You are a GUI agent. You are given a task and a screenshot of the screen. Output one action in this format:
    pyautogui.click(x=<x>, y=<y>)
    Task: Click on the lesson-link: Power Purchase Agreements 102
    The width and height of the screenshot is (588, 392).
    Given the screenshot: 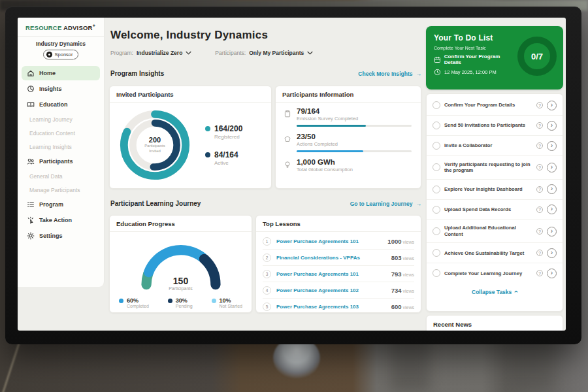 What is the action you would take?
    pyautogui.click(x=331, y=290)
    